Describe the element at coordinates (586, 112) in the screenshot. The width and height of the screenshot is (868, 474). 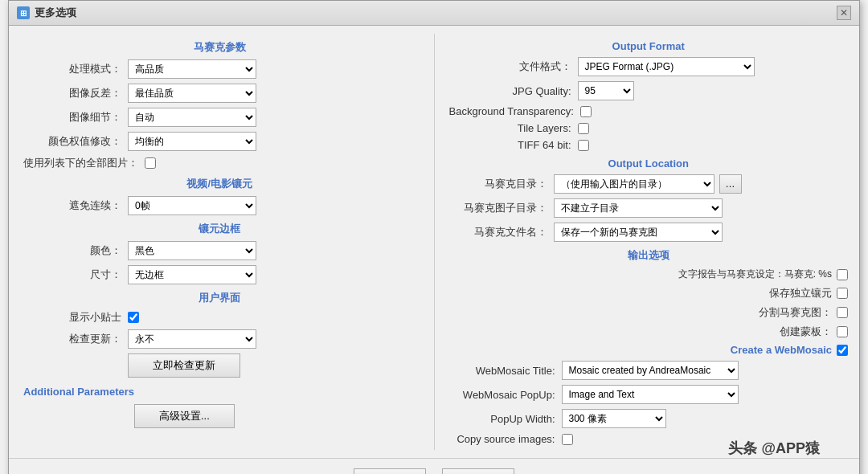
I see `bg-transparency-checkbox` at that location.